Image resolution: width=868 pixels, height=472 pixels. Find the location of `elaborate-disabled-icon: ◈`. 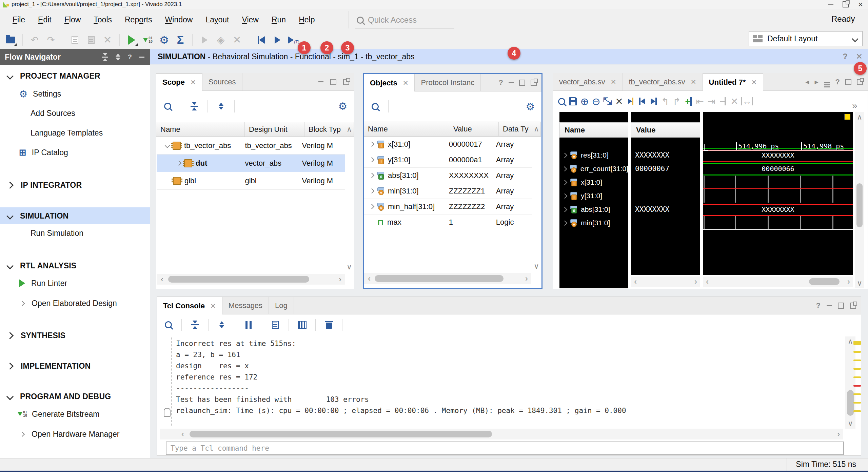

elaborate-disabled-icon: ◈ is located at coordinates (221, 40).